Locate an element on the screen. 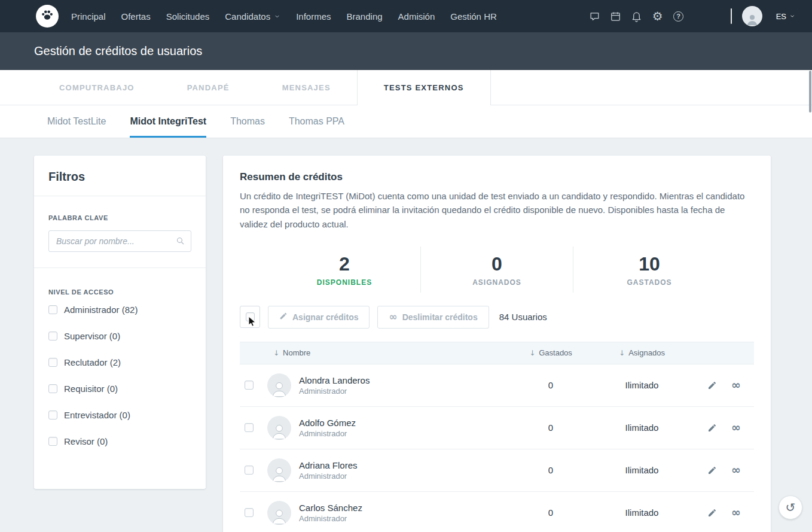  history-icon: ↺ is located at coordinates (790, 507).